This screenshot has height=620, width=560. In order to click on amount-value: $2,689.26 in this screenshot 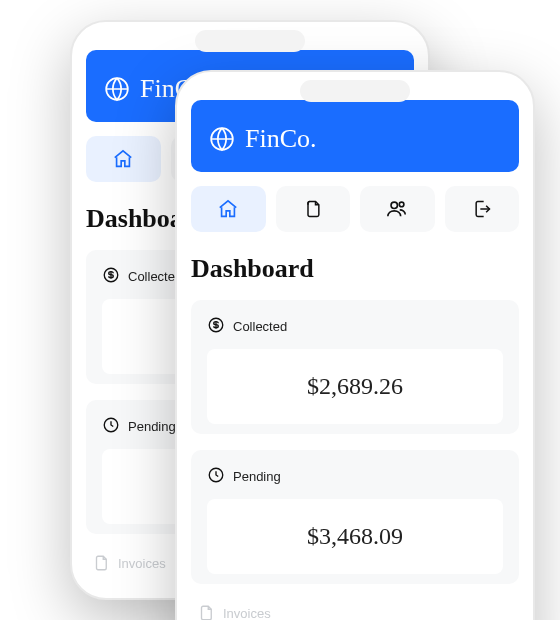, I will do `click(355, 386)`.